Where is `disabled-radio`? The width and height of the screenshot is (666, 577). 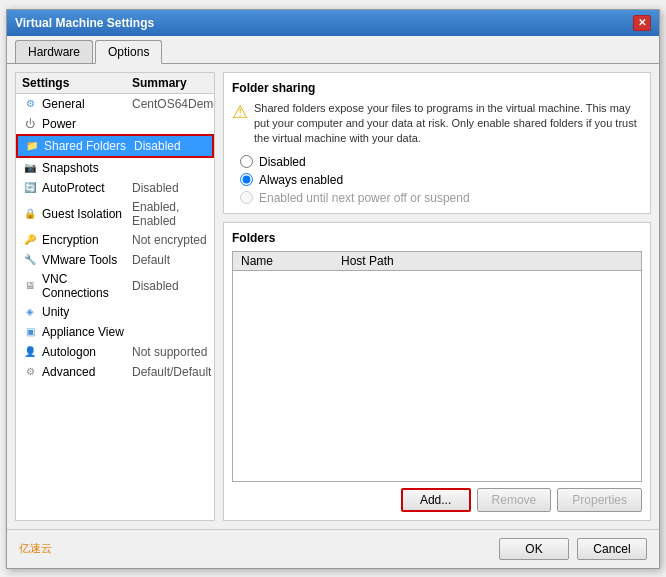
disabled-radio is located at coordinates (246, 162).